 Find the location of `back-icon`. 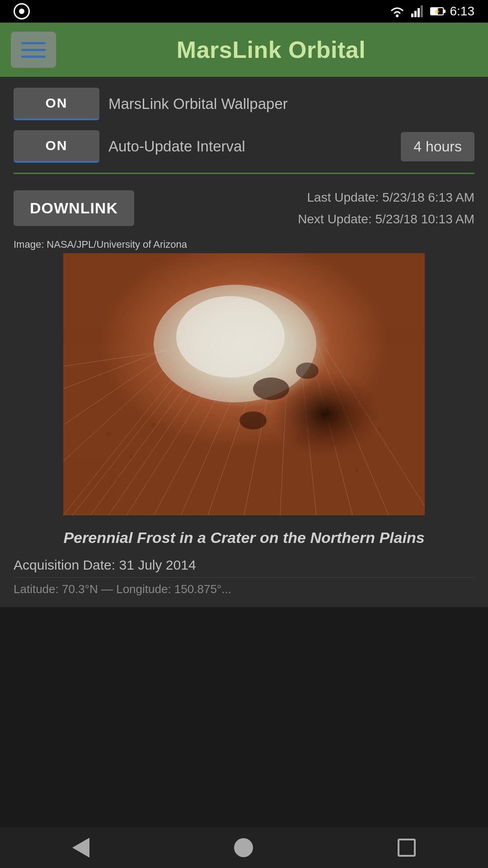

back-icon is located at coordinates (81, 848).